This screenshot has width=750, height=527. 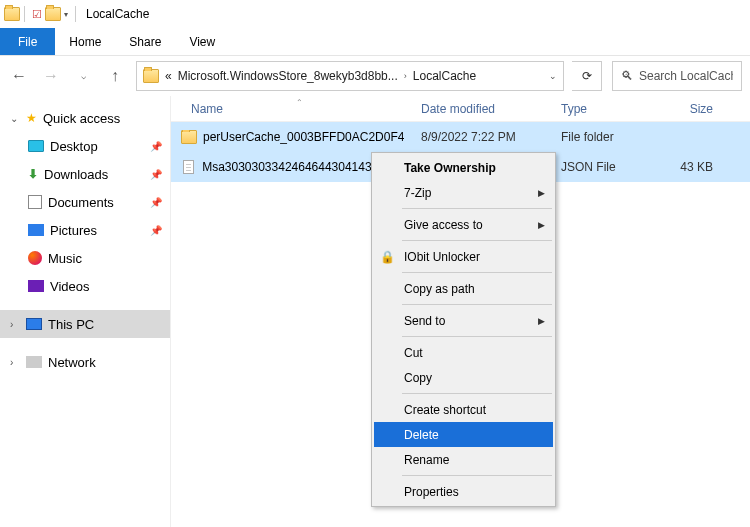 I want to click on file-row: perUserCache_0003BFFD0AC2D0F4 8/9/2022 7…, so click(x=460, y=137).